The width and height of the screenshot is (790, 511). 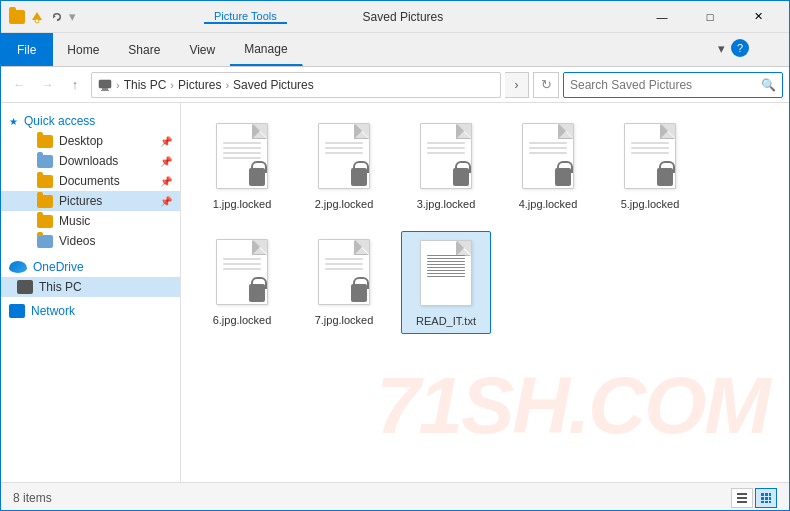 I want to click on dropdown-path-btn: ›, so click(x=517, y=85).